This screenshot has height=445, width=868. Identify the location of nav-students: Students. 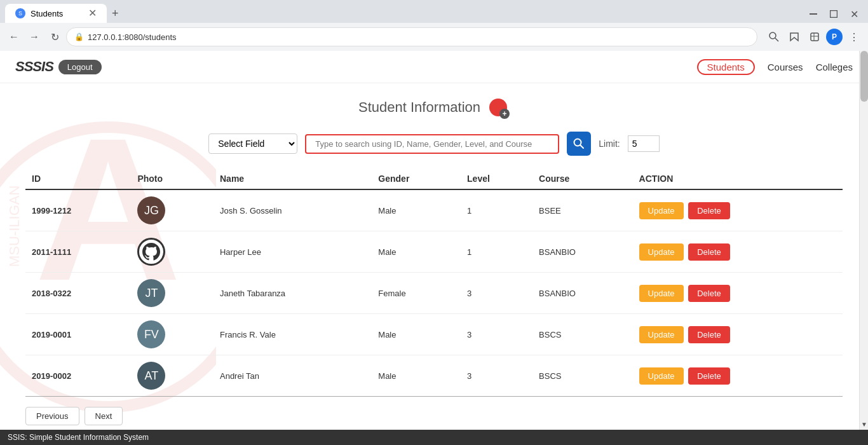
(726, 67).